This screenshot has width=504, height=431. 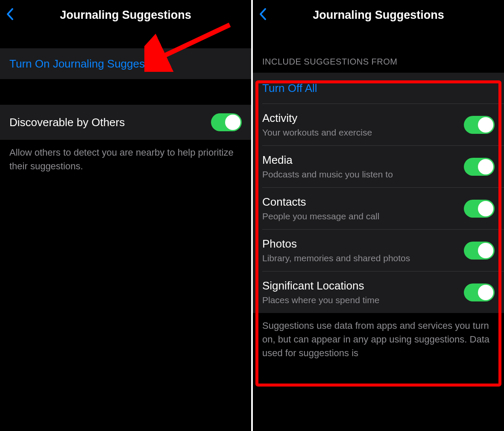 I want to click on photos-sublabel: Library, memories and shared photos, so click(x=336, y=258).